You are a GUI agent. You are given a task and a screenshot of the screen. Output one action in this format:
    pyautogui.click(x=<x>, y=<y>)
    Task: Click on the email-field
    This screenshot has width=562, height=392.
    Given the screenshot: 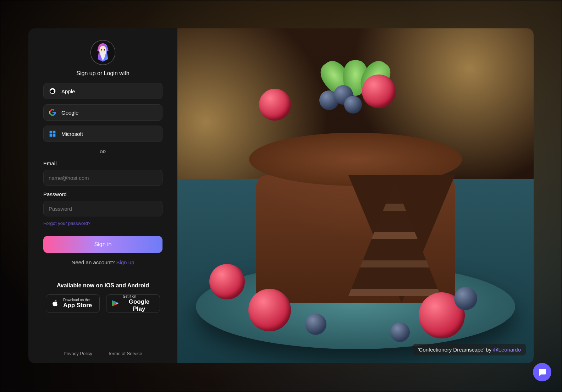 What is the action you would take?
    pyautogui.click(x=103, y=178)
    